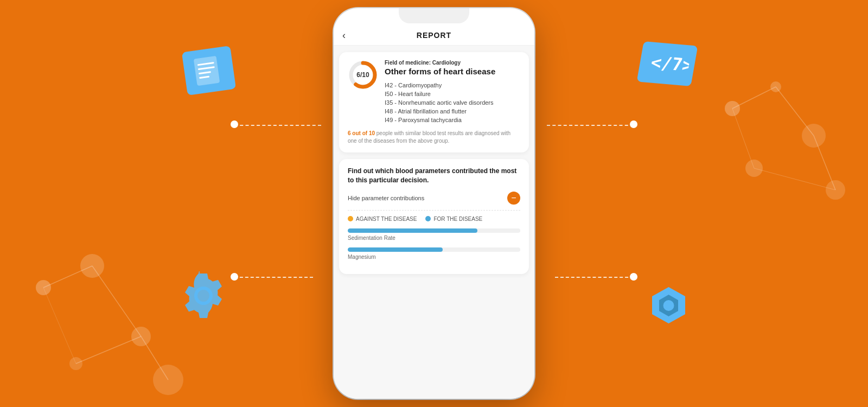 Image resolution: width=868 pixels, height=407 pixels. What do you see at coordinates (382, 219) in the screenshot?
I see `legend-against: AGAINST THE DISEASE` at bounding box center [382, 219].